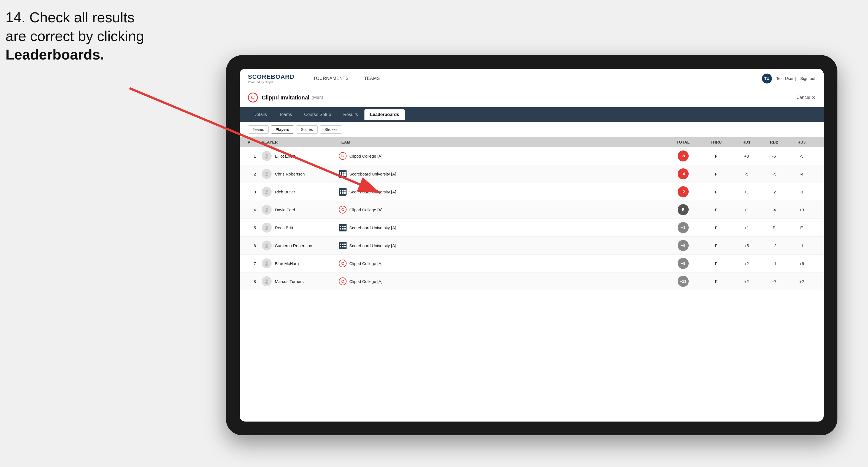 The image size is (868, 467). Describe the element at coordinates (255, 156) in the screenshot. I see `row-rank: 1` at that location.